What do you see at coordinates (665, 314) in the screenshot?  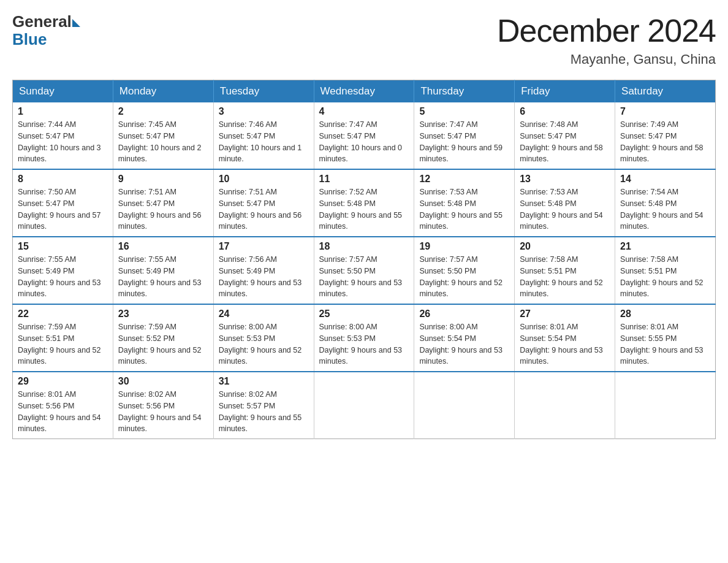 I see `day-number: 28` at bounding box center [665, 314].